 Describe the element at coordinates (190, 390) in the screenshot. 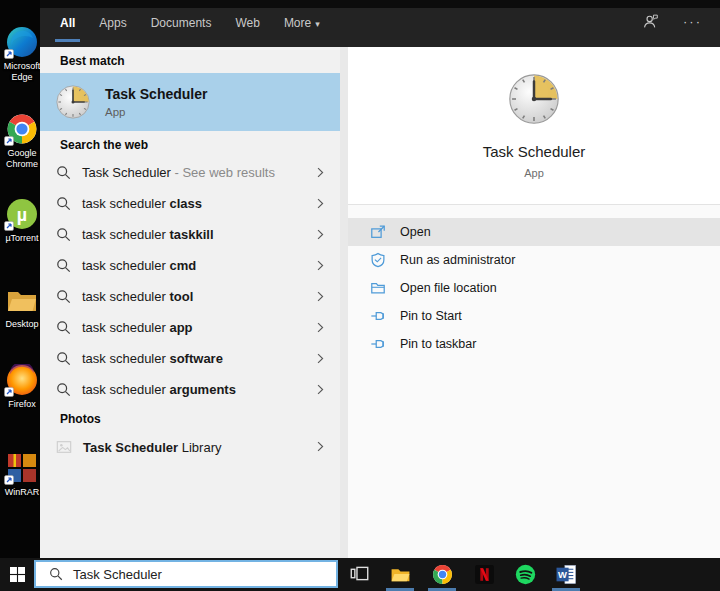

I see `search-suggestion: task scheduler arguments` at that location.